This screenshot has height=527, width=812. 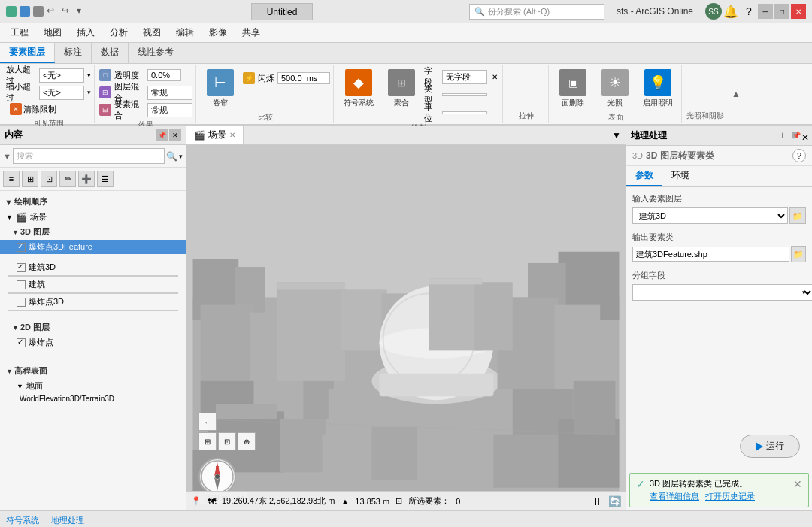 What do you see at coordinates (218, 33) in the screenshot?
I see `menu-imagery: 影像` at bounding box center [218, 33].